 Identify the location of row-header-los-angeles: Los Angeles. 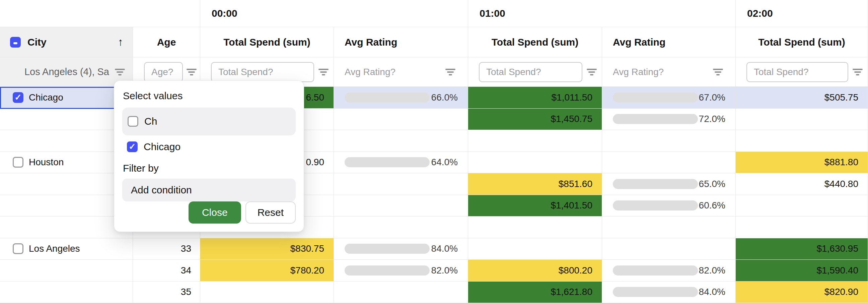
(67, 249).